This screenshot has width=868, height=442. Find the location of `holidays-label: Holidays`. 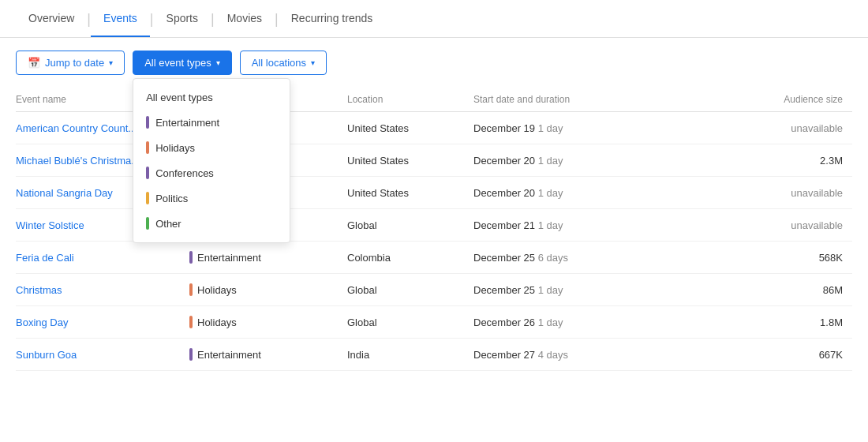

holidays-label: Holidays is located at coordinates (175, 148).